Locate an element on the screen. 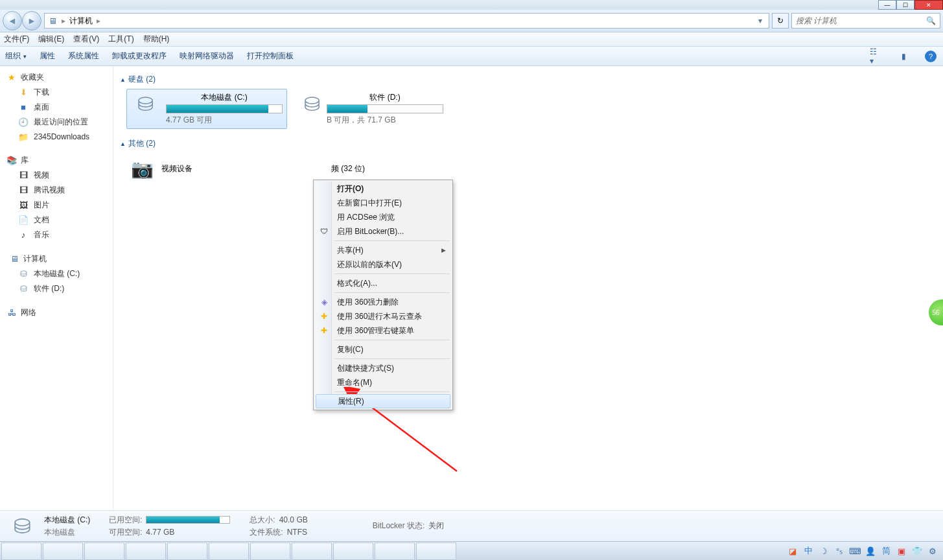  drive-card-d: ⛁ 软件 (D:) B 可用，共 71.7 GB is located at coordinates (373, 109).